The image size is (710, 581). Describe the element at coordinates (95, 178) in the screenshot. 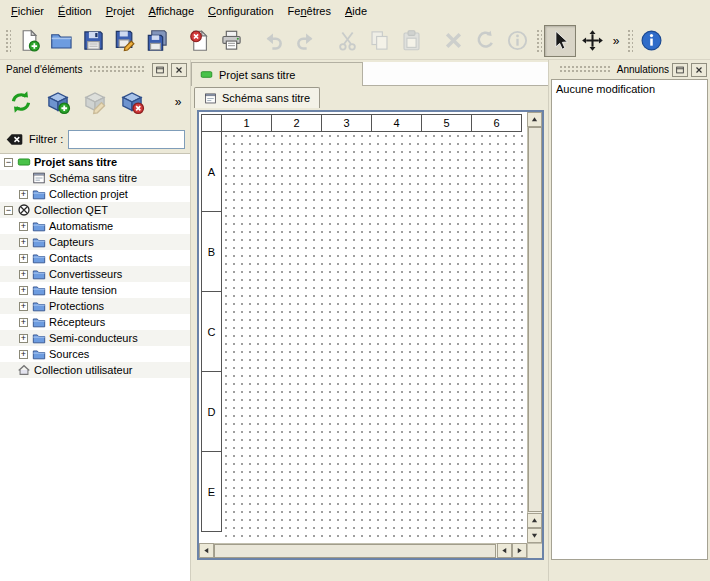

I see `tree-item-schema-sans-titre: Schéma sans titre` at that location.